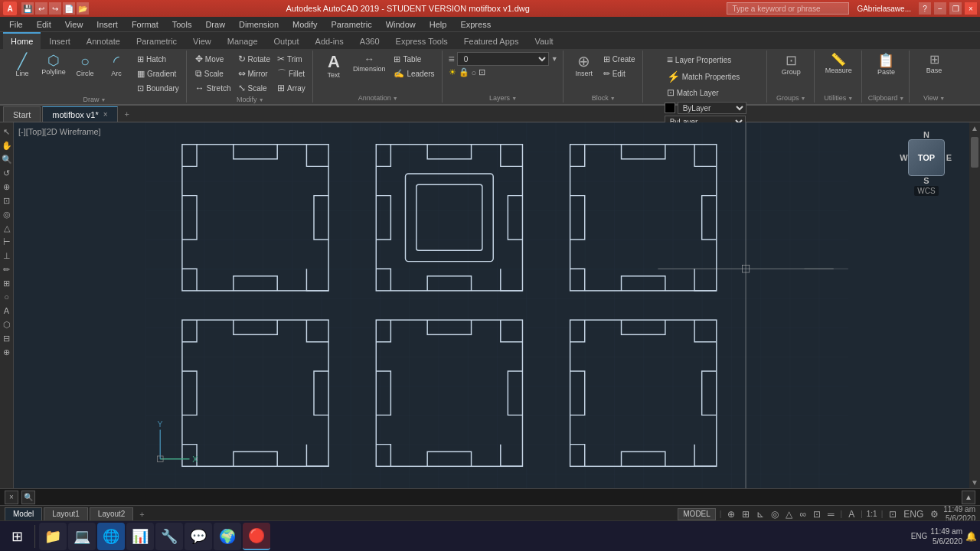  I want to click on layer-state-icon4: ⊡, so click(482, 72).